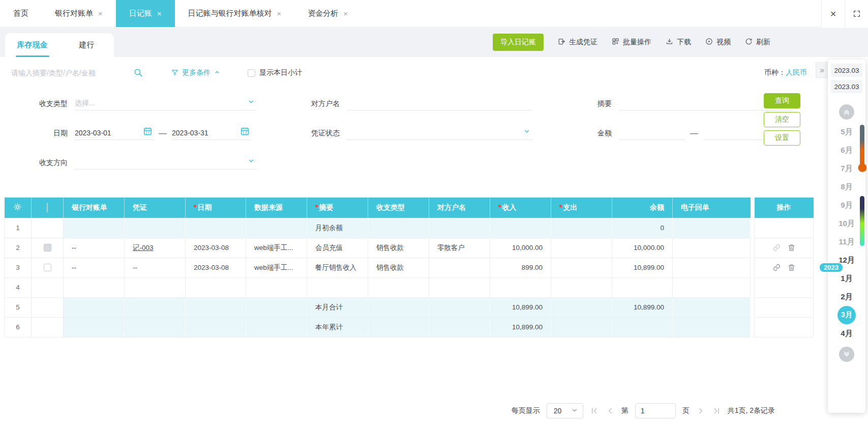 This screenshot has width=868, height=421. Describe the element at coordinates (439, 133) in the screenshot. I see `voucher-status-select` at that location.